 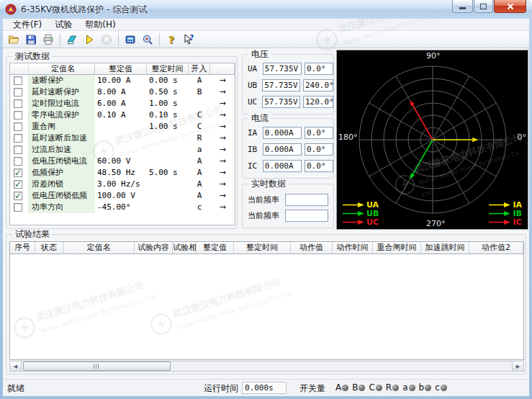 I want to click on results-col-content: 试验内容, so click(x=154, y=248).